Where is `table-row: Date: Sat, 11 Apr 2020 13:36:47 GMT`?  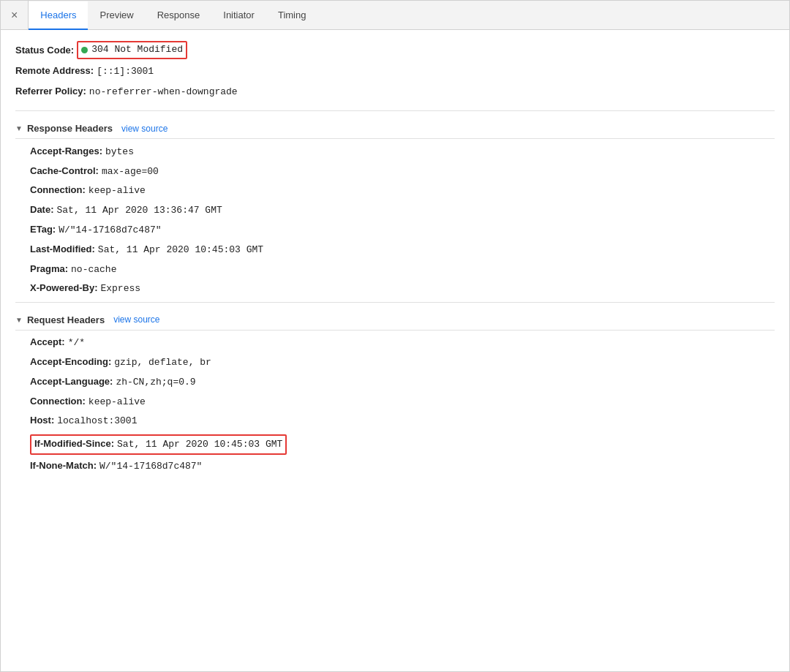 table-row: Date: Sat, 11 Apr 2020 13:36:47 GMT is located at coordinates (402, 211).